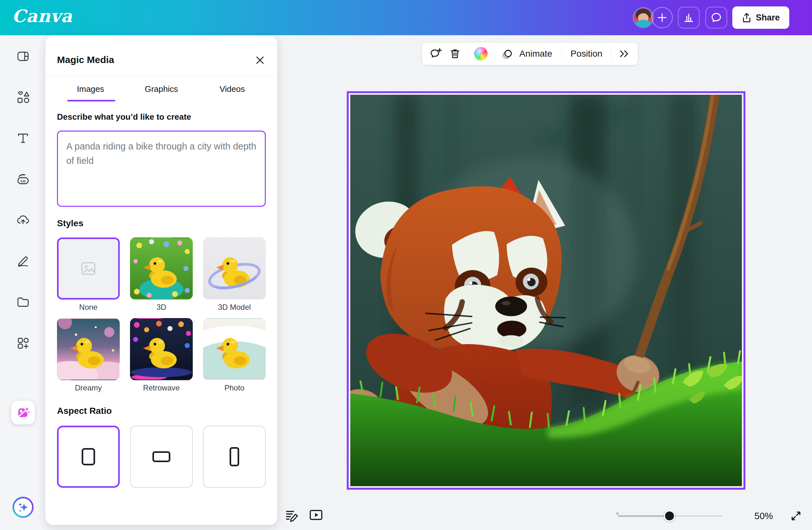 Image resolution: width=812 pixels, height=530 pixels. I want to click on style-option-none: None, so click(88, 275).